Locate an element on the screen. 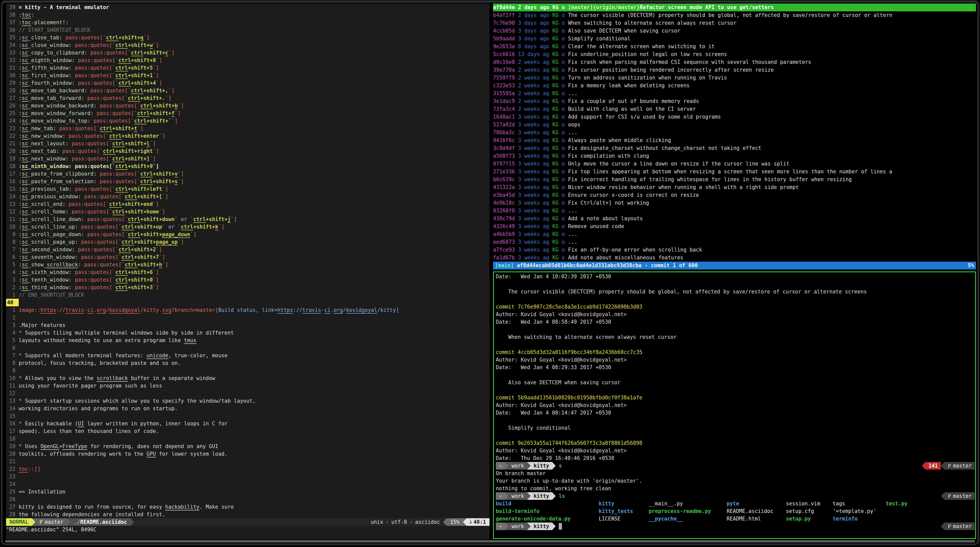 Image resolution: width=980 pixels, height=547 pixels. vim-line: 11:sc_scroll_line_down: pass:quotes[`ctr… is located at coordinates (248, 219).